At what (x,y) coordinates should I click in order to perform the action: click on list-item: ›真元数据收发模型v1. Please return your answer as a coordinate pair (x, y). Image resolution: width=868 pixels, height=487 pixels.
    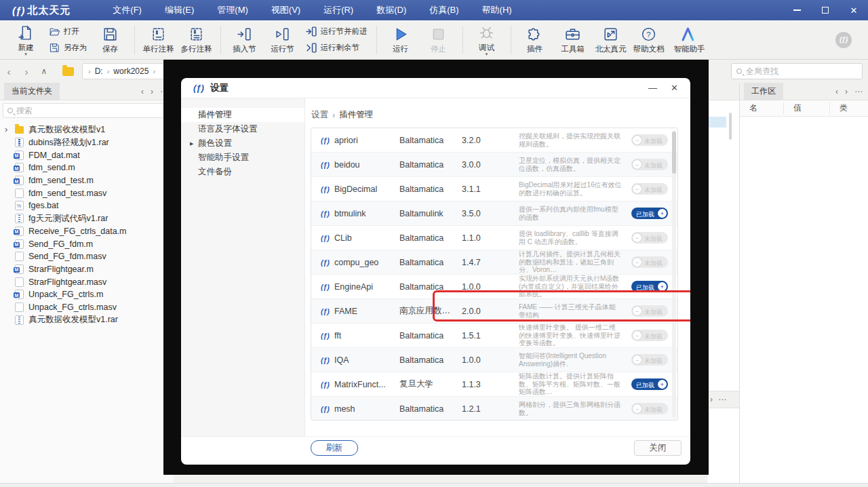
    Looking at the image, I should click on (87, 130).